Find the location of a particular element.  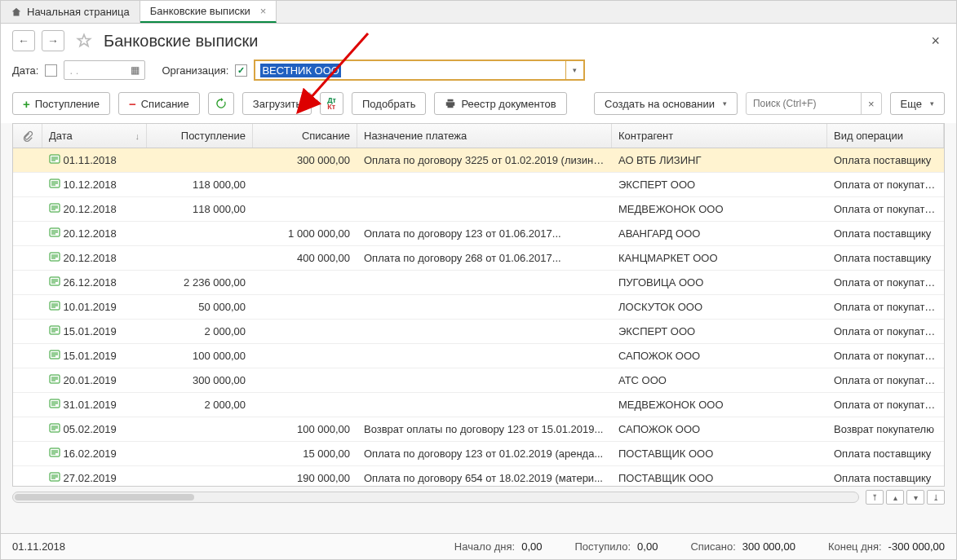

page-last-button: ⤓ is located at coordinates (936, 497).